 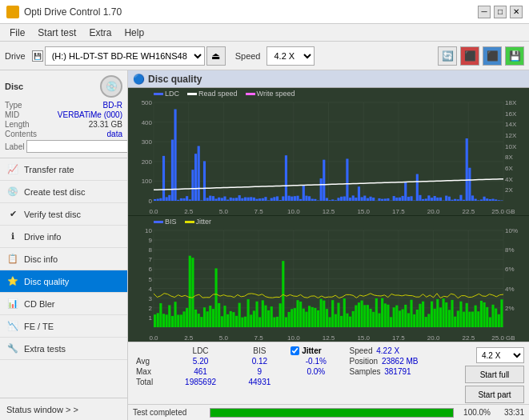 What do you see at coordinates (50, 170) in the screenshot?
I see `transfer-rate-label: Transfer rate` at bounding box center [50, 170].